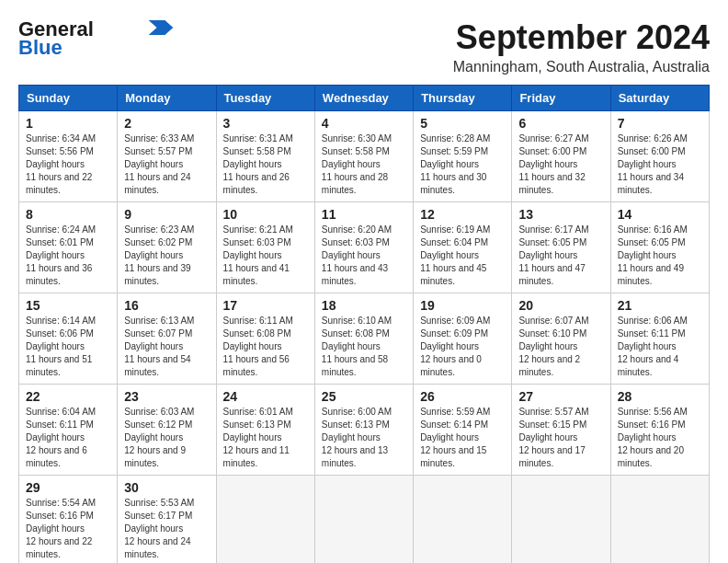 The image size is (728, 563). Describe the element at coordinates (166, 256) in the screenshot. I see `day-info: Sunrise: 6:23 AM Sunset: 6:02 PM Dayligh…` at that location.